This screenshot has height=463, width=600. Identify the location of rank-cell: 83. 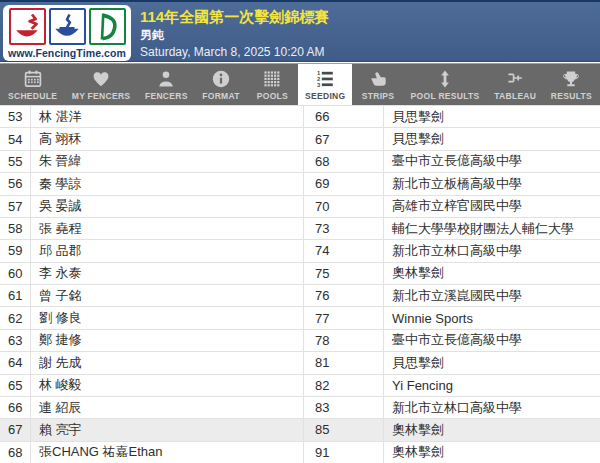
(343, 408).